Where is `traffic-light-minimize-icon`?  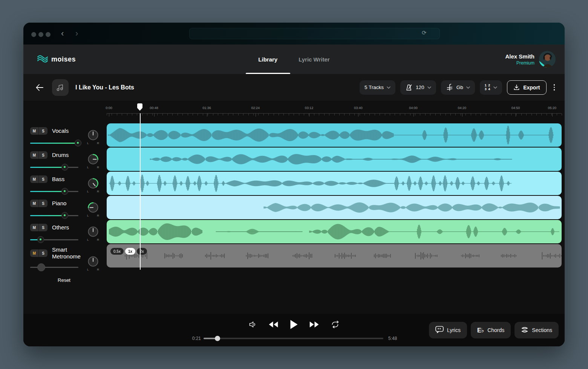
traffic-light-minimize-icon is located at coordinates (41, 35).